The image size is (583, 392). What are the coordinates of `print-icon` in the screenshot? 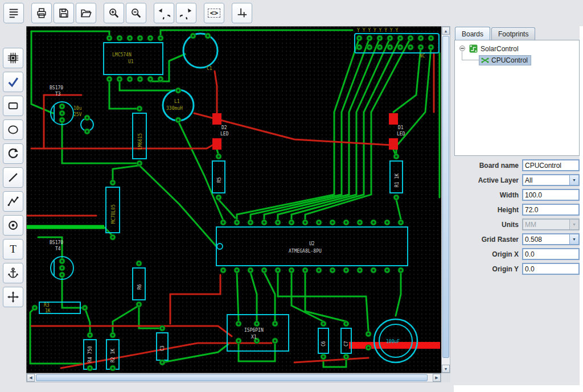 It's located at (42, 13).